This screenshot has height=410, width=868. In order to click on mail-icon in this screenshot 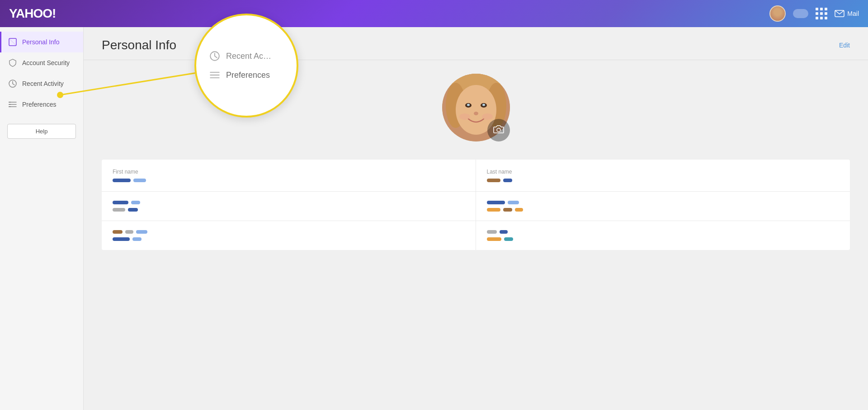, I will do `click(840, 14)`.